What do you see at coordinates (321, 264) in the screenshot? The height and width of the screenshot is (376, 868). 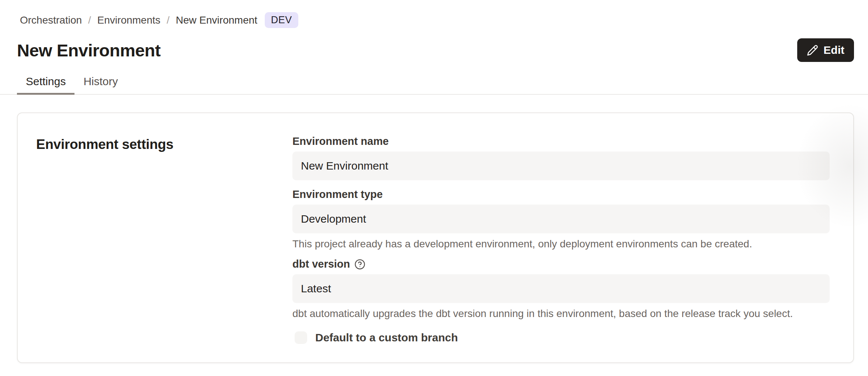 I see `dbt-version-label-text: dbt version` at bounding box center [321, 264].